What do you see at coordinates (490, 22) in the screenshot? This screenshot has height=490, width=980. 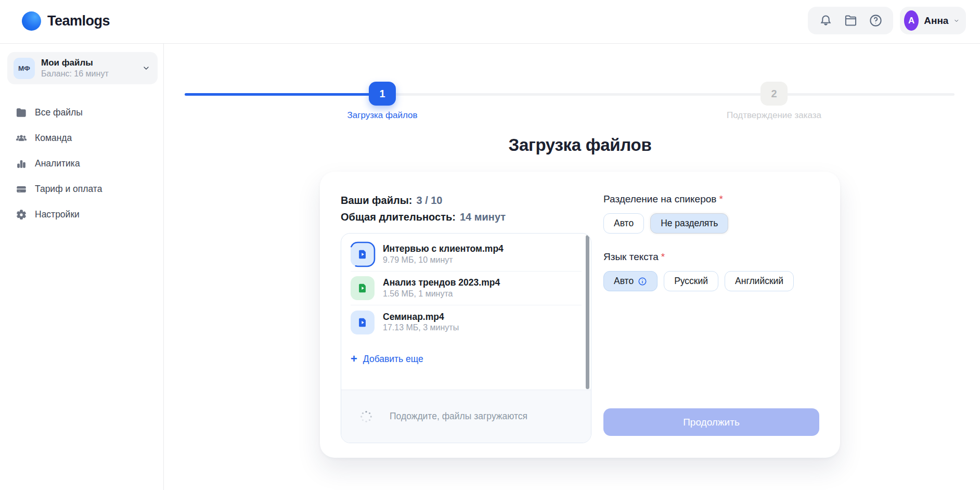 I see `app-header: Teamlogs А Анна` at bounding box center [490, 22].